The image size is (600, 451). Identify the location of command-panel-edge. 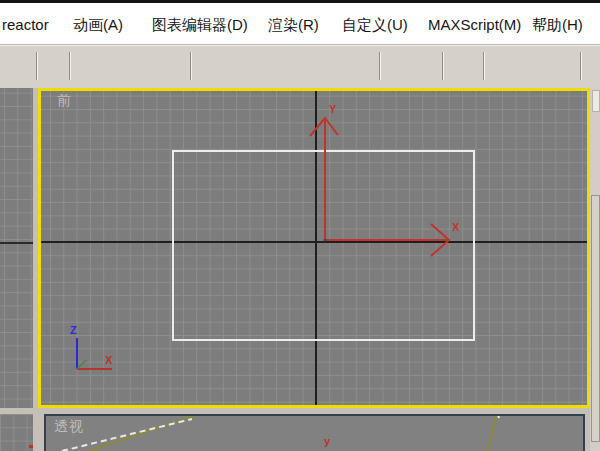
(595, 270).